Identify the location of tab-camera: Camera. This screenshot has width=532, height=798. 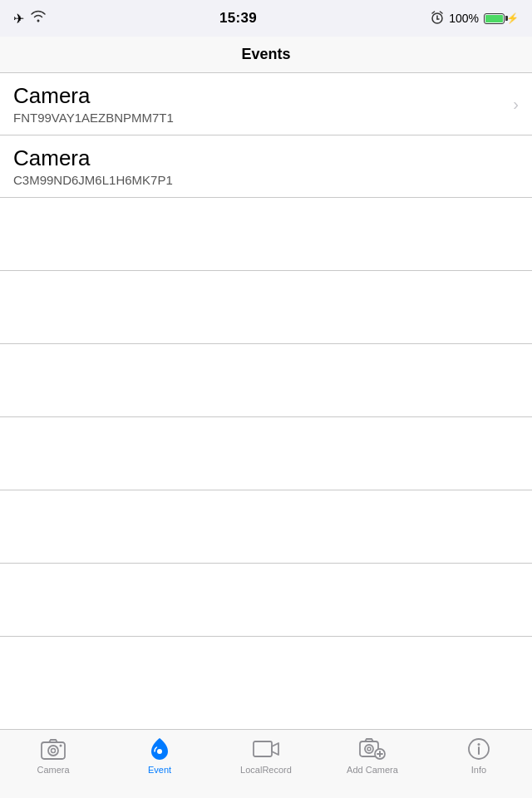
(53, 756).